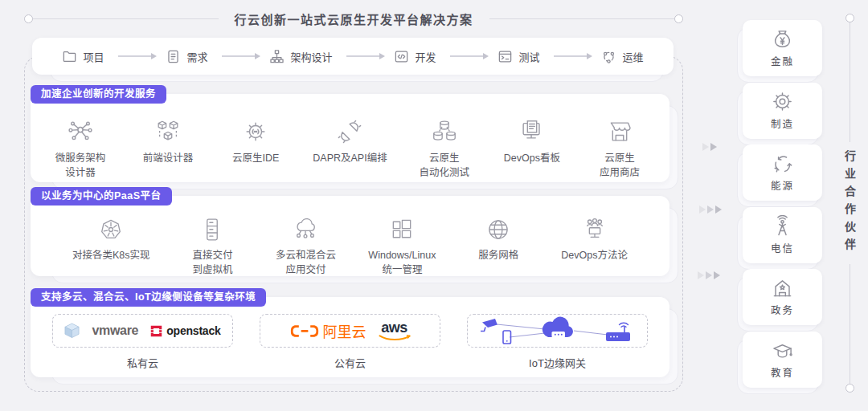 Image resolution: width=868 pixels, height=411 pixels. I want to click on government-building-icon, so click(783, 287).